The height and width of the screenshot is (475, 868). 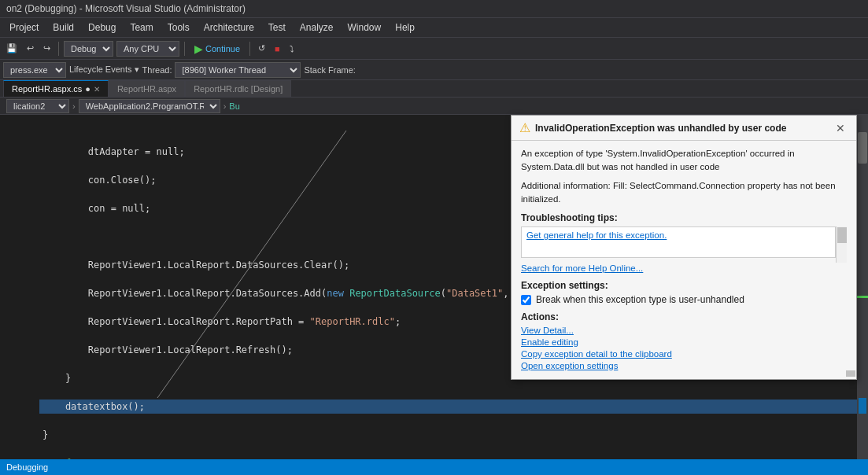 I want to click on exception-message2: Additional information: Fill: SelectComm…, so click(x=684, y=193).